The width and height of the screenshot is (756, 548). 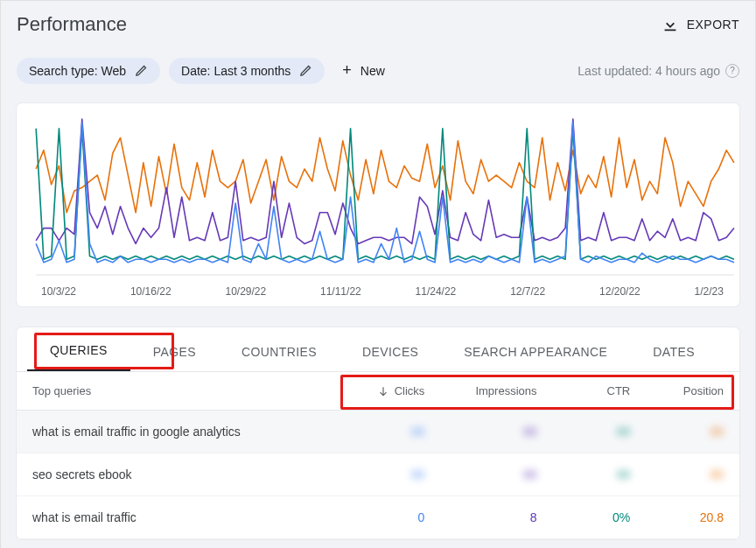 What do you see at coordinates (77, 71) in the screenshot?
I see `filter-chip-search-type-label: Search type: Web` at bounding box center [77, 71].